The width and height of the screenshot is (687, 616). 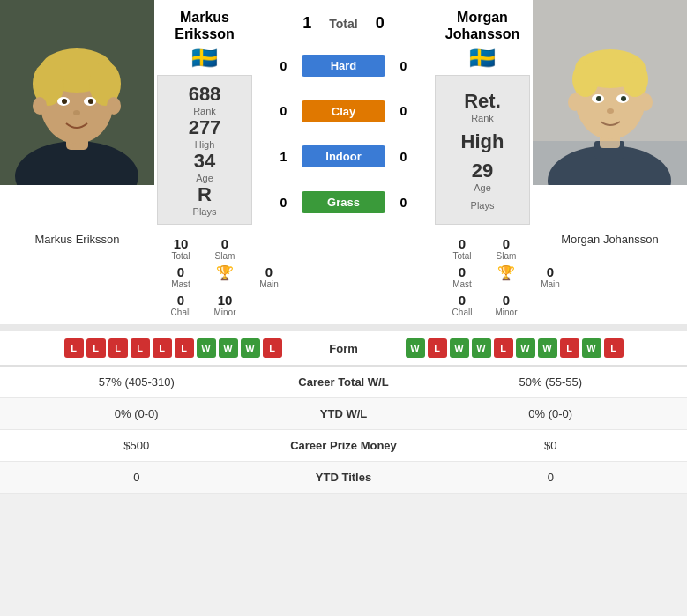 What do you see at coordinates (551, 446) in the screenshot?
I see `stat-right-2: $0` at bounding box center [551, 446].